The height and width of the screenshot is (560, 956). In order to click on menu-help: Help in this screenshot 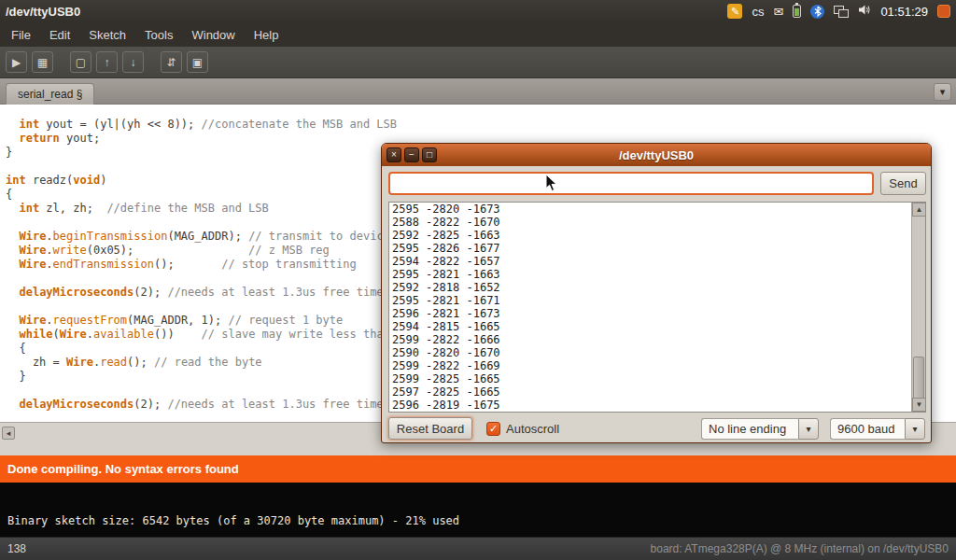, I will do `click(267, 35)`.